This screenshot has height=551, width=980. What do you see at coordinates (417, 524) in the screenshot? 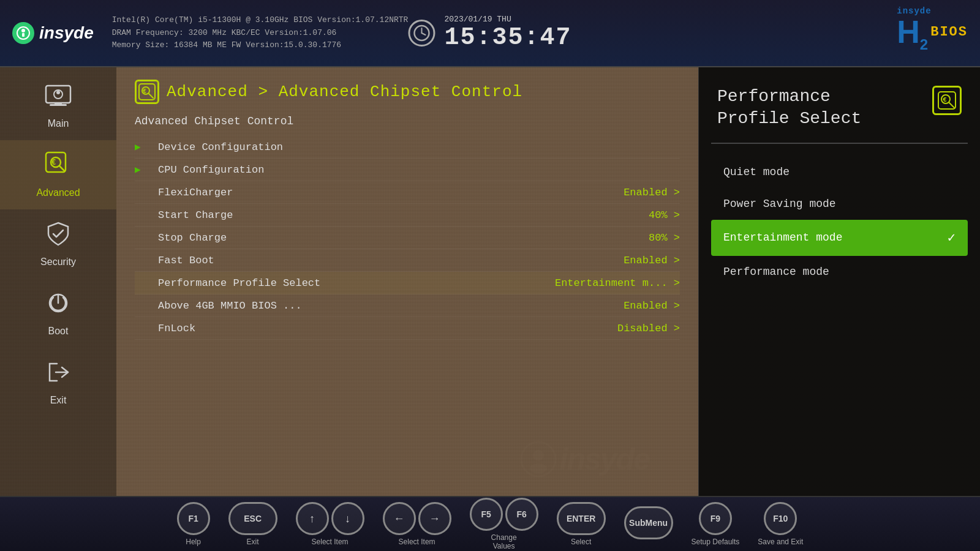
I see `footer-key-leftright: ← → Select Item` at bounding box center [417, 524].